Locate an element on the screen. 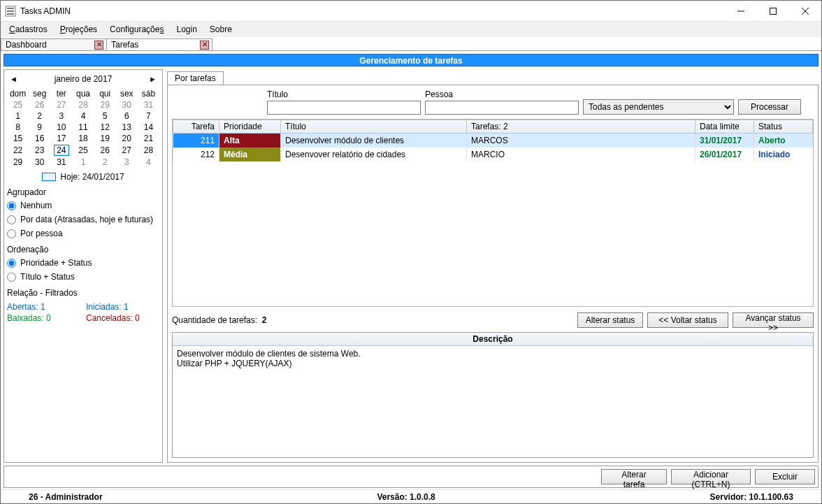 This screenshot has width=822, height=504. calendar-day: 19 is located at coordinates (105, 138).